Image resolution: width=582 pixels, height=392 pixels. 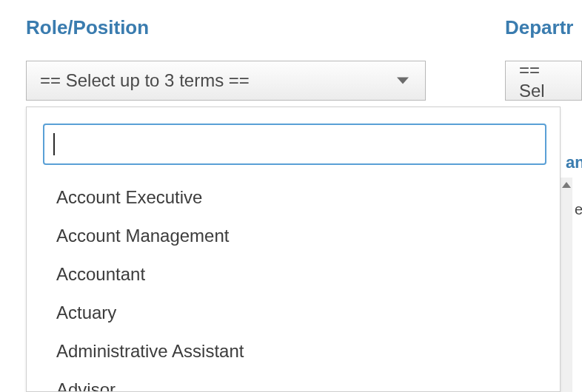 I want to click on dropdown-option: Administrative Assistant, so click(x=308, y=351).